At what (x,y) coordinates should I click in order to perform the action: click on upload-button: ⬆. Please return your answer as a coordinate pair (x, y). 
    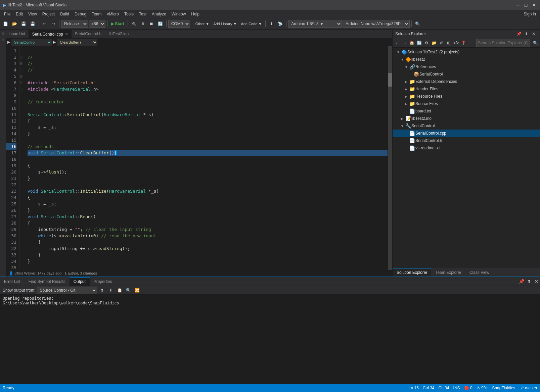
    Looking at the image, I should click on (271, 24).